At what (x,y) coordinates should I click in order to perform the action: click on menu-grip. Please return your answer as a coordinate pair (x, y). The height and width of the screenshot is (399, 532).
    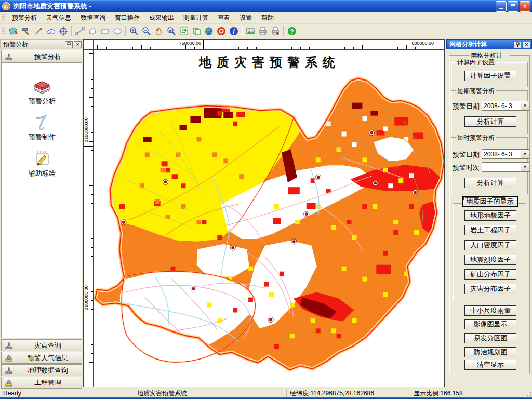
    Looking at the image, I should click on (4, 18).